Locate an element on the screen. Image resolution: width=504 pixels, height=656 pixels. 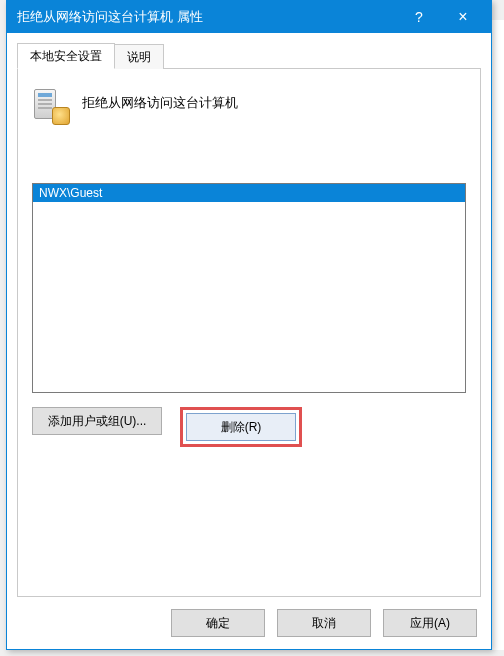
ok-button: 确定 is located at coordinates (218, 623).